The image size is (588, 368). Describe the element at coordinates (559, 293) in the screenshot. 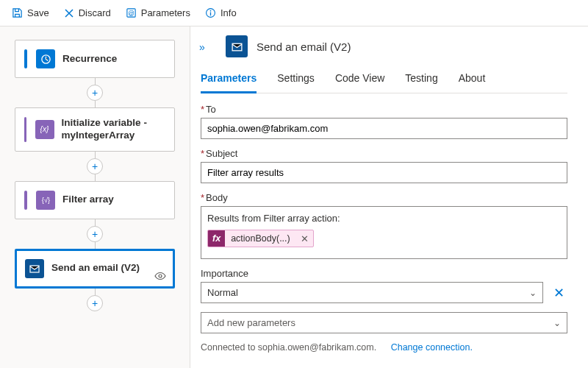

I see `clear-importance-button: ✕` at that location.